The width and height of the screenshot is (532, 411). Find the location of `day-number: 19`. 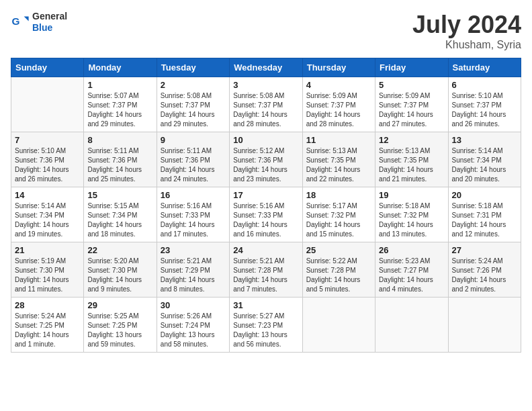

day-number: 19 is located at coordinates (411, 195).